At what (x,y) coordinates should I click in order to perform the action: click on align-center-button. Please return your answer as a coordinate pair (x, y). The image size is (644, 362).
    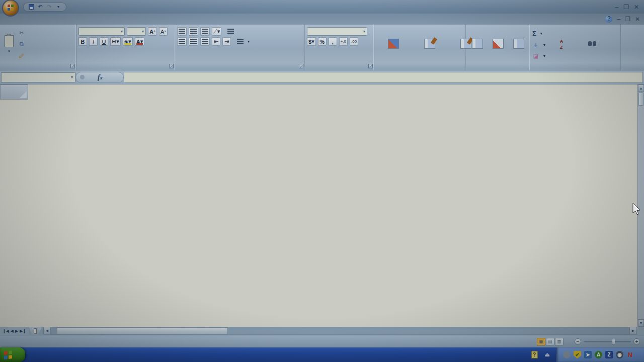
    Looking at the image, I should click on (193, 41).